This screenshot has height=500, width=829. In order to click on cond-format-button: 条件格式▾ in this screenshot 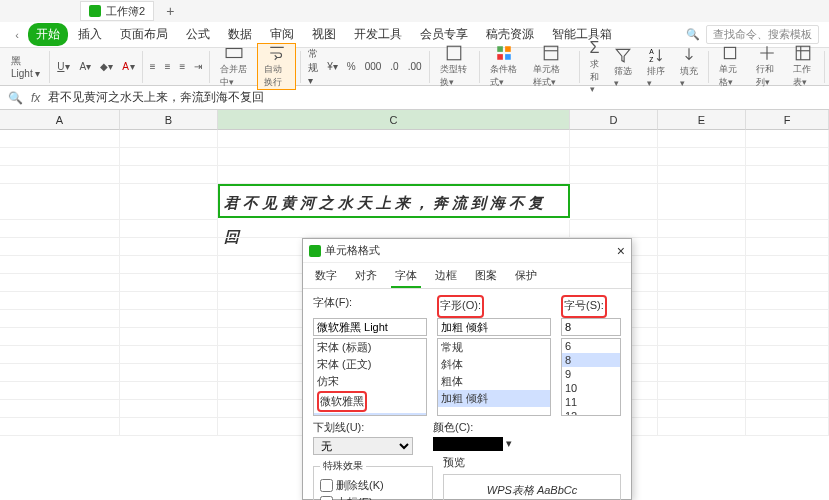, I will do `click(504, 66)`.